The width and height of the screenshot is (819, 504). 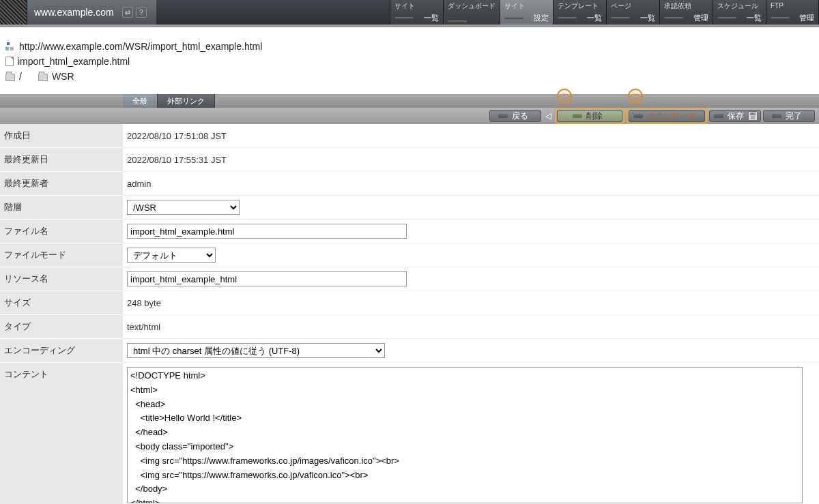 What do you see at coordinates (61, 434) in the screenshot?
I see `label-content: コンテント` at bounding box center [61, 434].